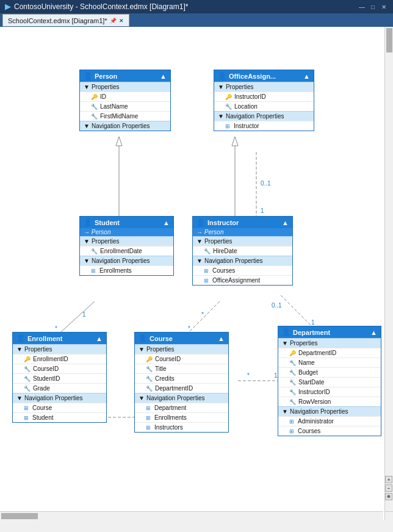 The image size is (393, 532). Describe the element at coordinates (20, 516) in the screenshot. I see `scroll-thumb-horizontal` at that location.